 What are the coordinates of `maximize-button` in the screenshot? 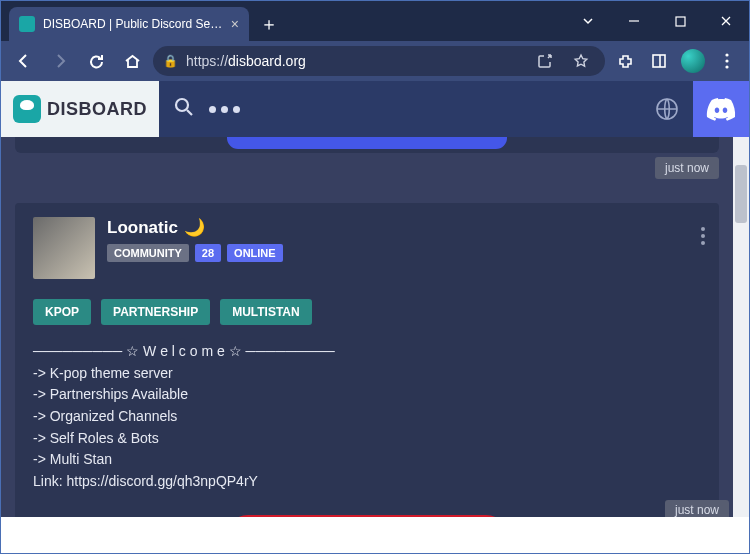 It's located at (680, 21).